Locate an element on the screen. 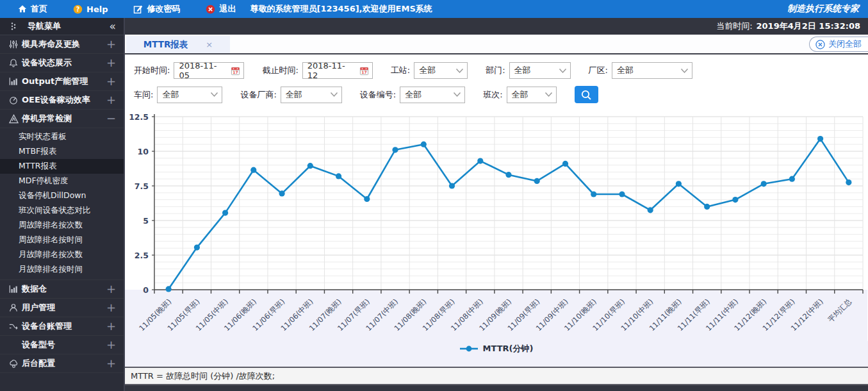 The image size is (868, 391). svg-text: 10 is located at coordinates (143, 151).